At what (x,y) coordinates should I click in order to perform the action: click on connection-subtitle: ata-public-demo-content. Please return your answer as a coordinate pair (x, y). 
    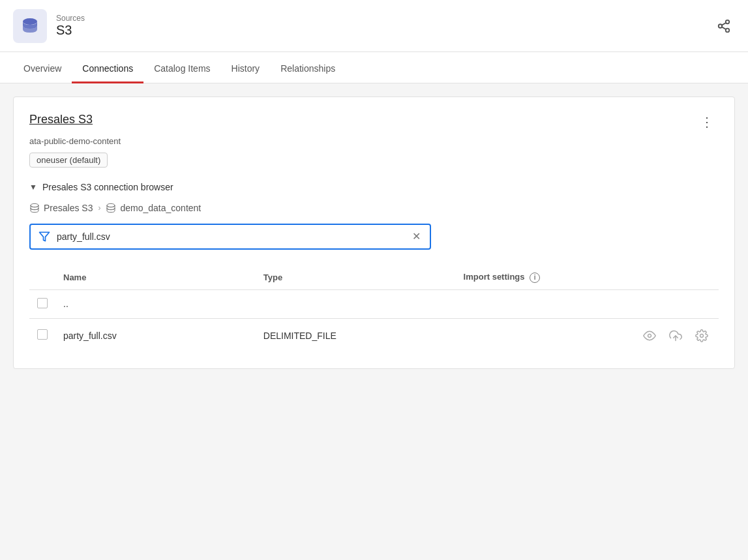
    Looking at the image, I should click on (374, 141).